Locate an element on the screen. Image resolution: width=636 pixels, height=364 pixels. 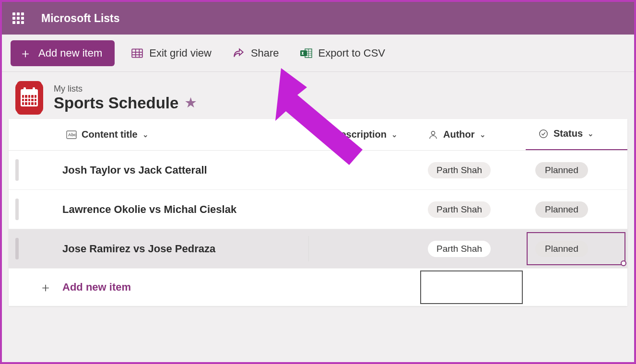
add-button-label: Add new item is located at coordinates (70, 53).